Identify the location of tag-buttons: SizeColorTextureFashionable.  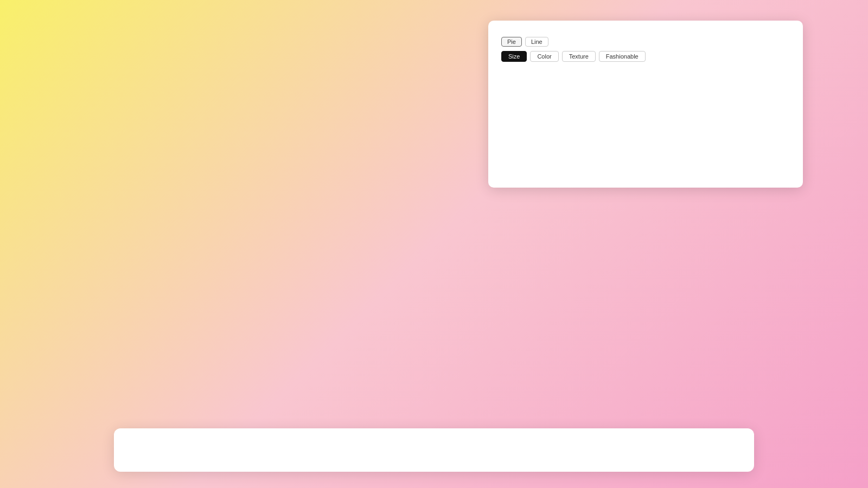
(646, 56).